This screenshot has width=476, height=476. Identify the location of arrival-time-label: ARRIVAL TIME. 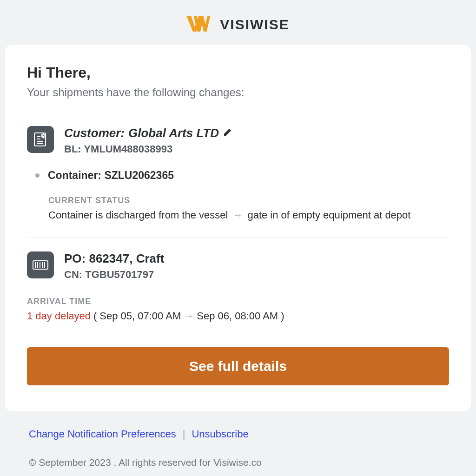
(238, 301).